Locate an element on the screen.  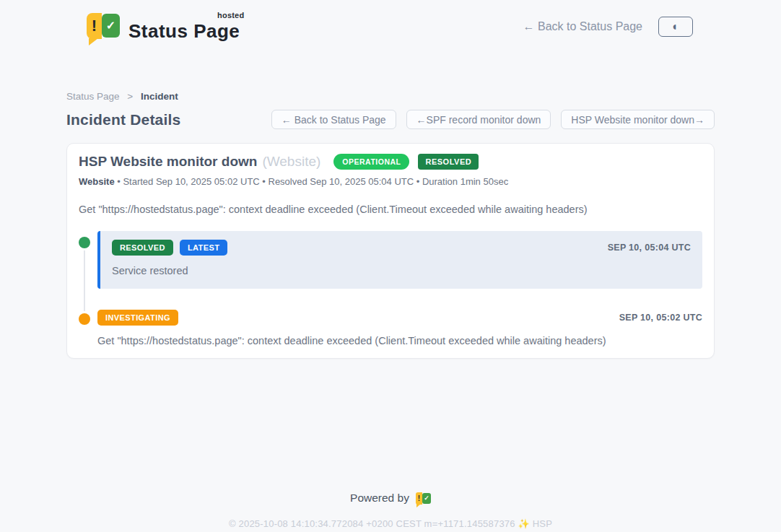
incident-title-row: HSP Website monitor down (Website) OPERA… is located at coordinates (390, 162).